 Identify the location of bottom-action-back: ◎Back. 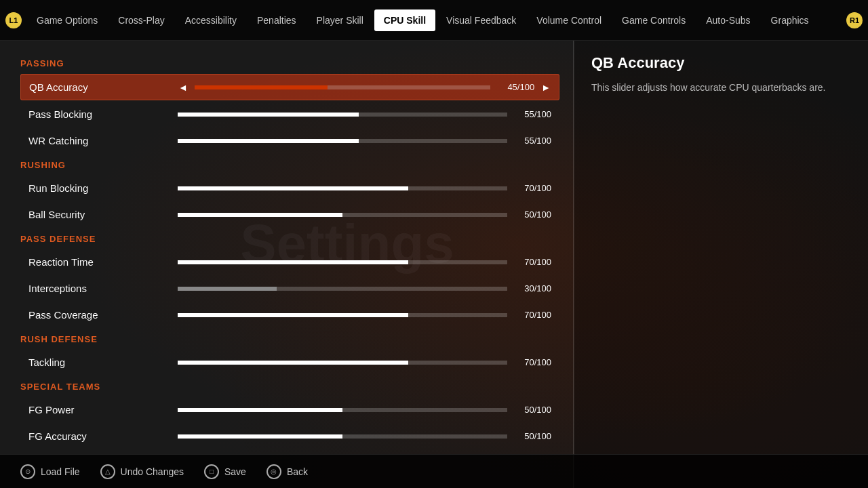
(288, 472).